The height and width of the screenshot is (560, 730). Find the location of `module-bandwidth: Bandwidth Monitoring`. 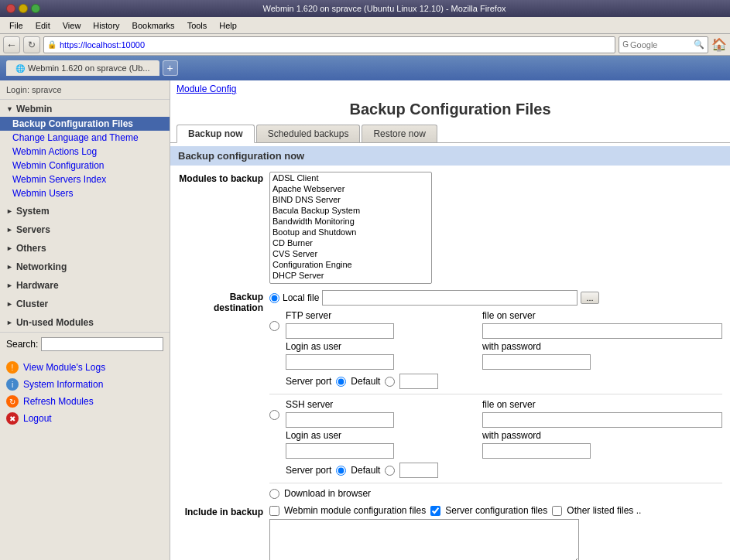

module-bandwidth: Bandwidth Monitoring is located at coordinates (351, 221).